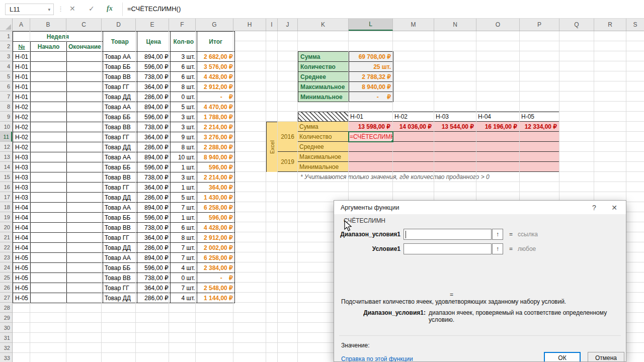  Describe the element at coordinates (29, 9) in the screenshot. I see `name-box: L11 ▾` at that location.